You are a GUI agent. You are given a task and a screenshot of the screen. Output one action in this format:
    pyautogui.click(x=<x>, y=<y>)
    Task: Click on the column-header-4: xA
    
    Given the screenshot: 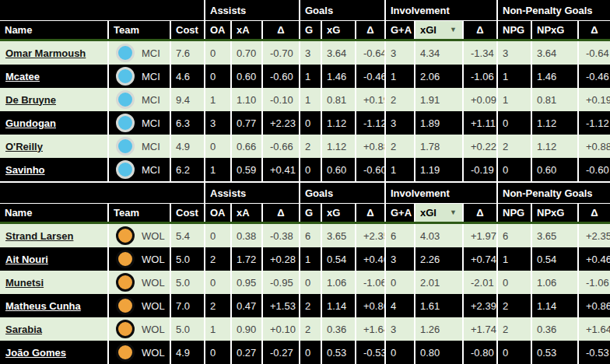 What is the action you would take?
    pyautogui.click(x=247, y=213)
    